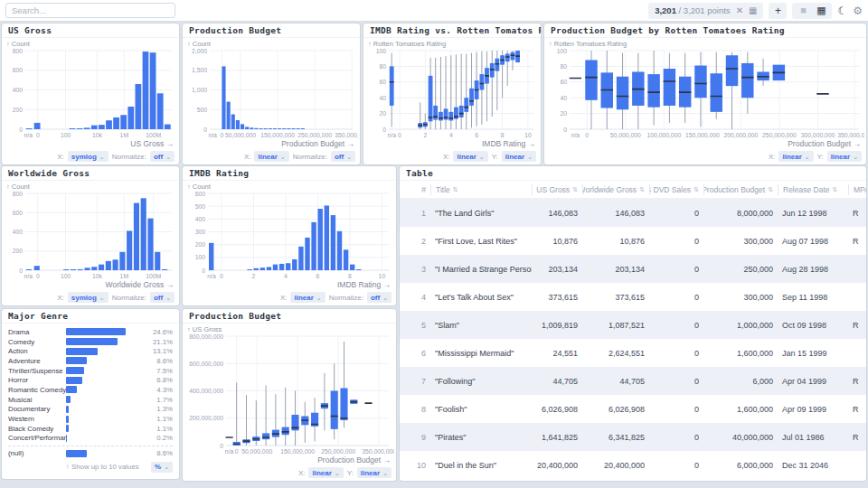 Image resolution: width=868 pixels, height=488 pixels. What do you see at coordinates (557, 190) in the screenshot?
I see `column-header-us-gross: US Gross⇅` at bounding box center [557, 190].